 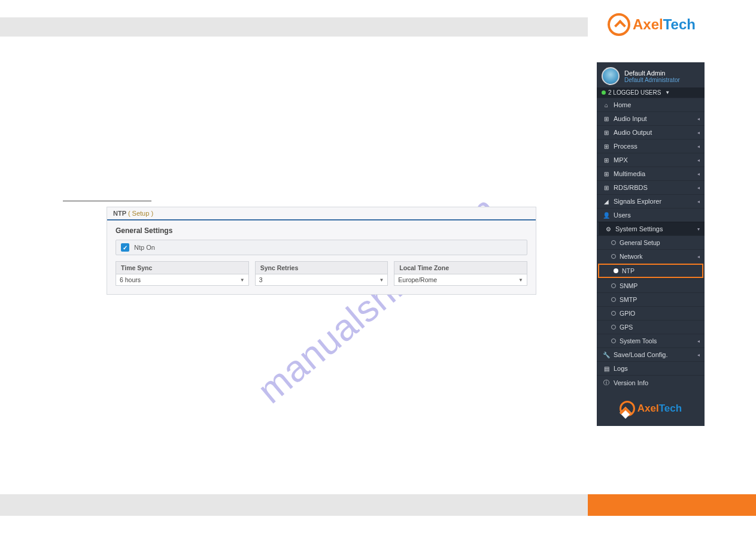 I want to click on wrench-icon: 🔧, so click(x=606, y=355).